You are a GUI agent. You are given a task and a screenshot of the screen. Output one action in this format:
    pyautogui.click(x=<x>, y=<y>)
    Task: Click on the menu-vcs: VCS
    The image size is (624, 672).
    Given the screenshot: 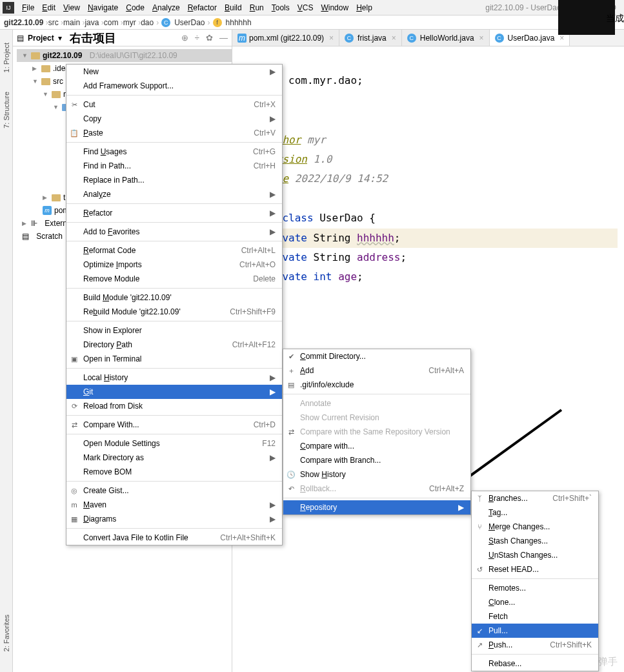 What is the action you would take?
    pyautogui.click(x=306, y=8)
    